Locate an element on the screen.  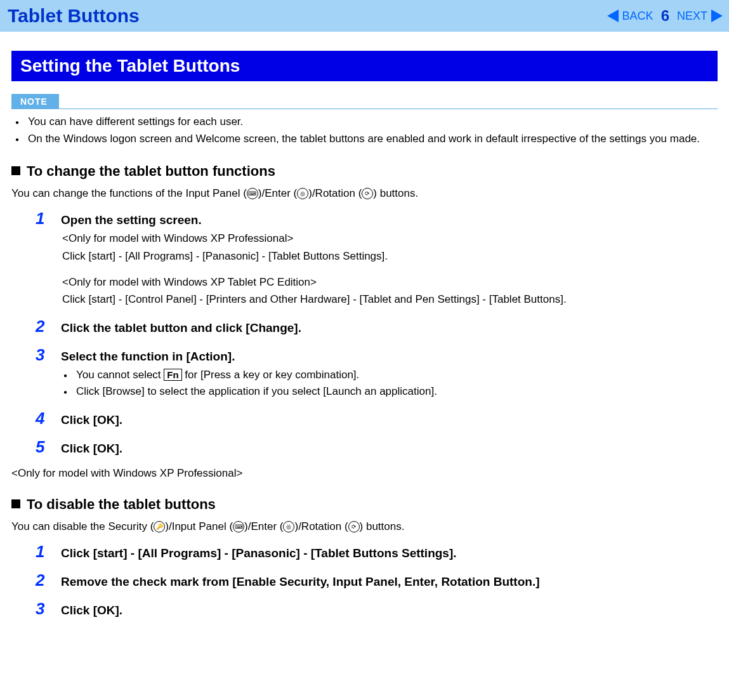
text: You can disable the Security ( is located at coordinates (82, 527).